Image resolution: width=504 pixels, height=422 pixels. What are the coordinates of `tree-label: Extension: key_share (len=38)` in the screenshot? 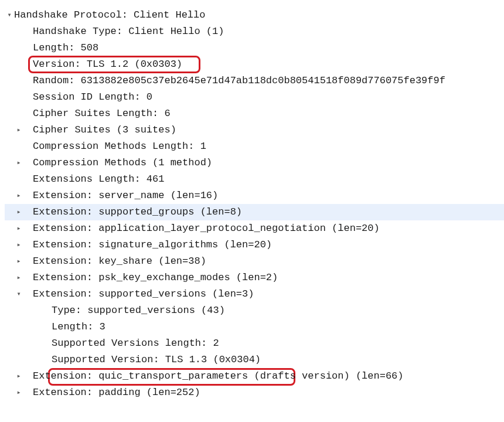 It's located at (120, 261).